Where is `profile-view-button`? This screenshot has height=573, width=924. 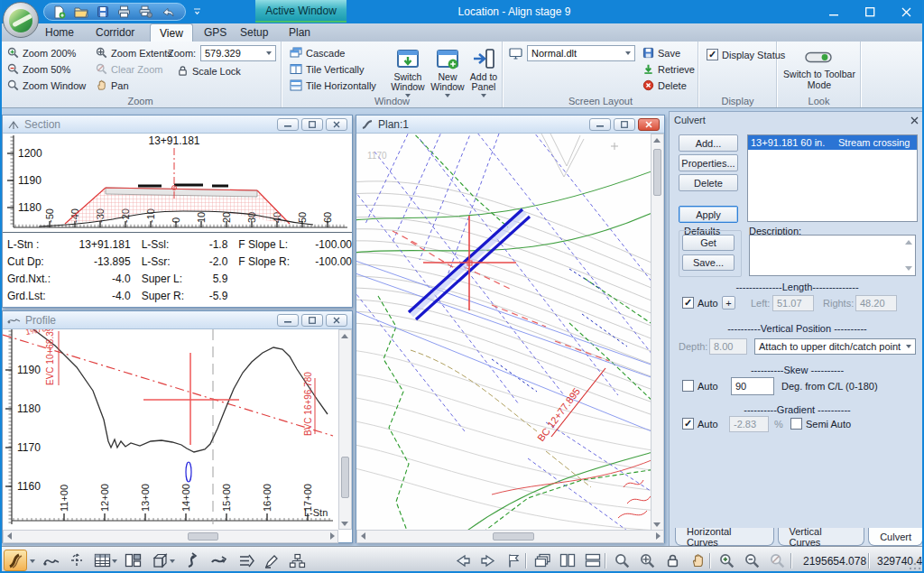
profile-view-button is located at coordinates (51, 560).